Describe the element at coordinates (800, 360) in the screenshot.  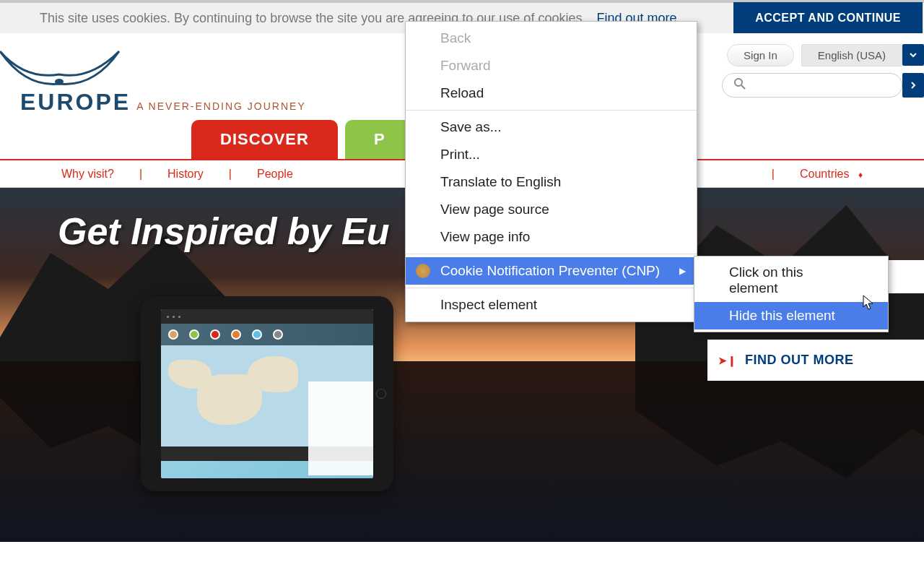
I see `find-out-more-label: FIND OUT MORE` at that location.